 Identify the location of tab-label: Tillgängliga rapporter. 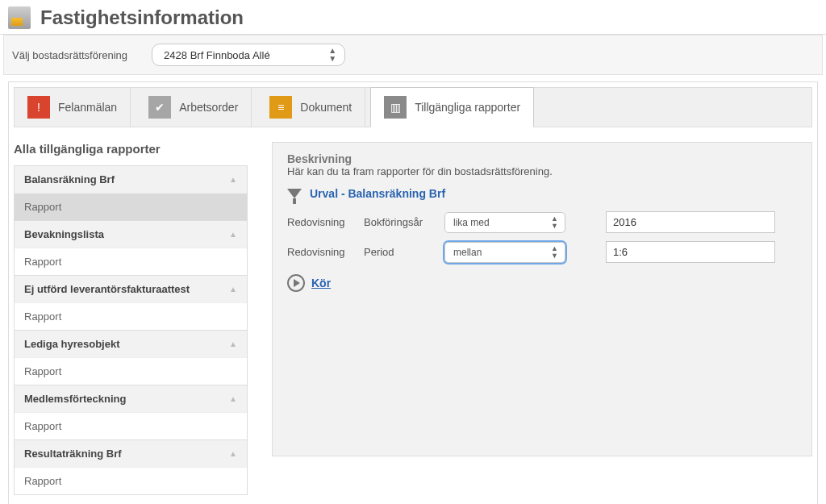
(468, 107).